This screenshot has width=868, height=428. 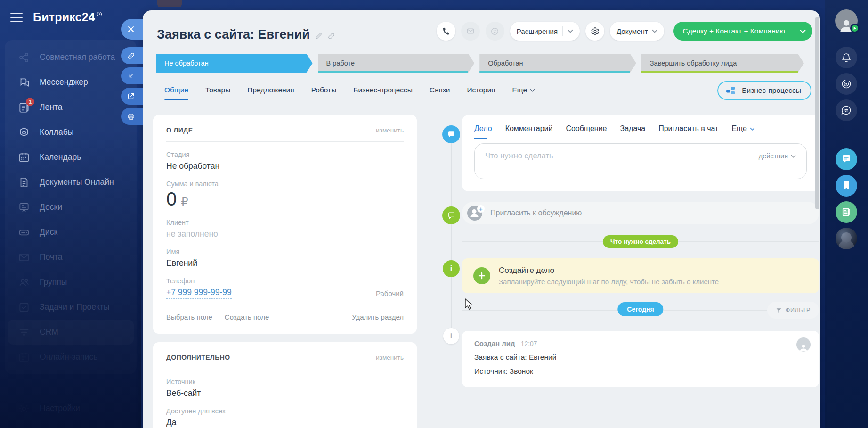 What do you see at coordinates (132, 29) in the screenshot?
I see `close-slider-button` at bounding box center [132, 29].